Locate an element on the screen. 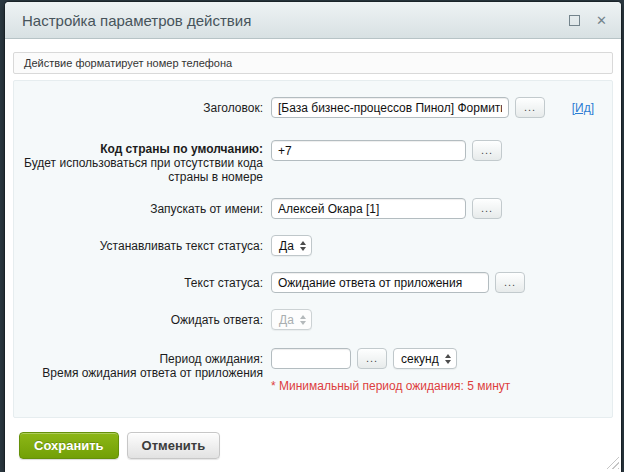 Image resolution: width=624 pixels, height=472 pixels. form-row-wait-period: Период ожидания: Время ожидания ответа о… is located at coordinates (316, 370).